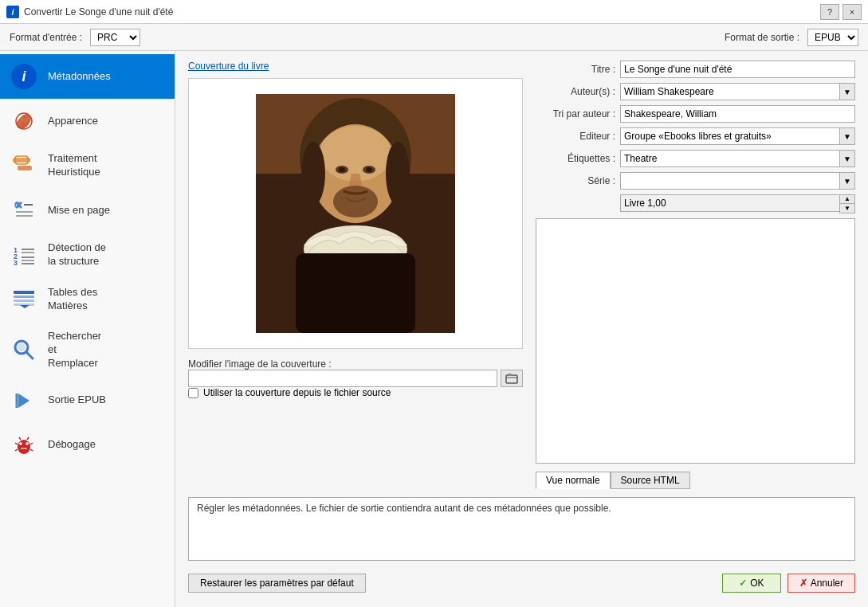 This screenshot has width=868, height=607. Describe the element at coordinates (695, 159) in the screenshot. I see `tags-row: Étiquettes : ▼` at that location.